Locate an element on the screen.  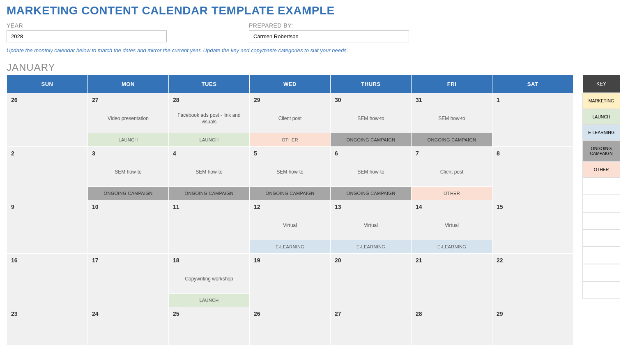
day-number: 28 is located at coordinates (209, 99).